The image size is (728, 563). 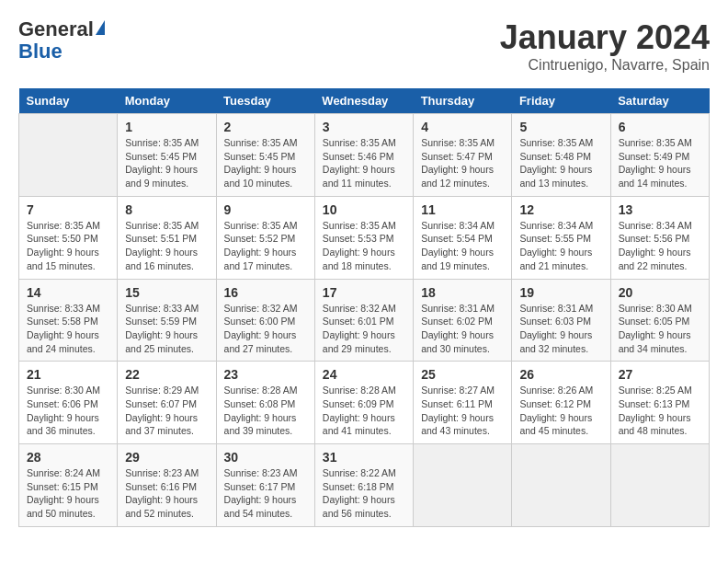 I want to click on day-number: 15, so click(x=166, y=293).